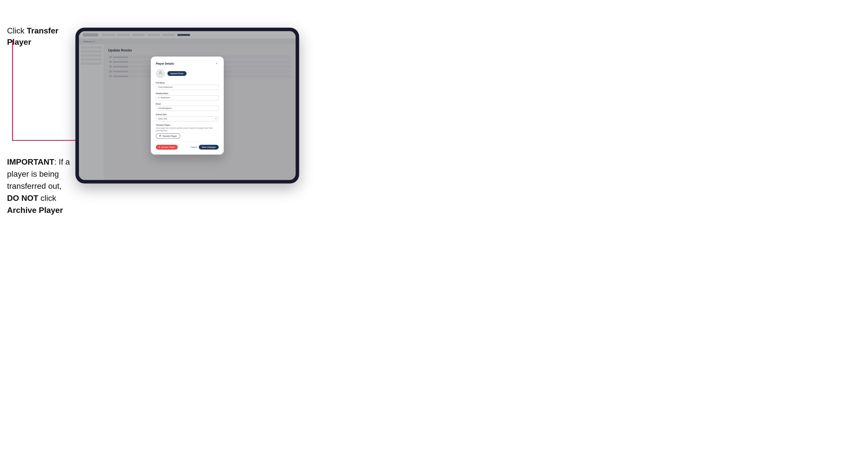 This screenshot has height=467, width=868. What do you see at coordinates (41, 186) in the screenshot?
I see `important-note: IMPORTANT: If a player is being transfer…` at bounding box center [41, 186].